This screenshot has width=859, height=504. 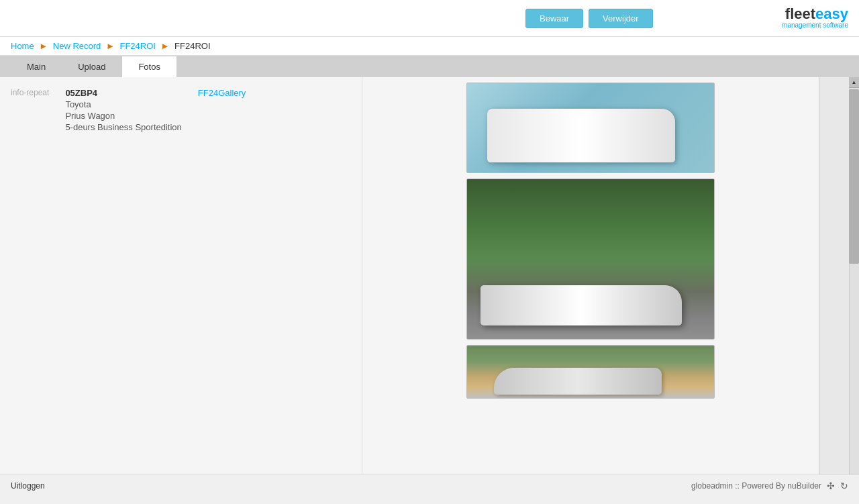 What do you see at coordinates (430, 66) in the screenshot?
I see `tabs: Main Upload Fotos` at bounding box center [430, 66].